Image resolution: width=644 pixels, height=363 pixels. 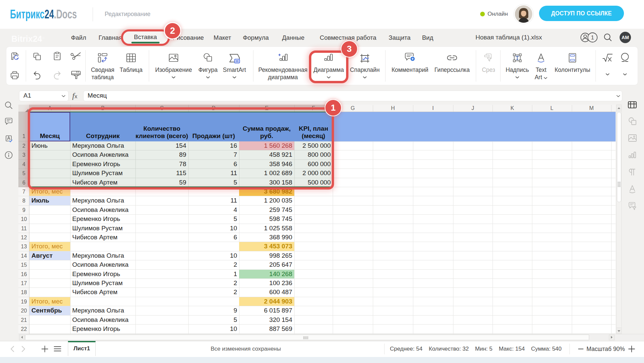 What do you see at coordinates (593, 37) in the screenshot?
I see `svg-text: 1` at bounding box center [593, 37].